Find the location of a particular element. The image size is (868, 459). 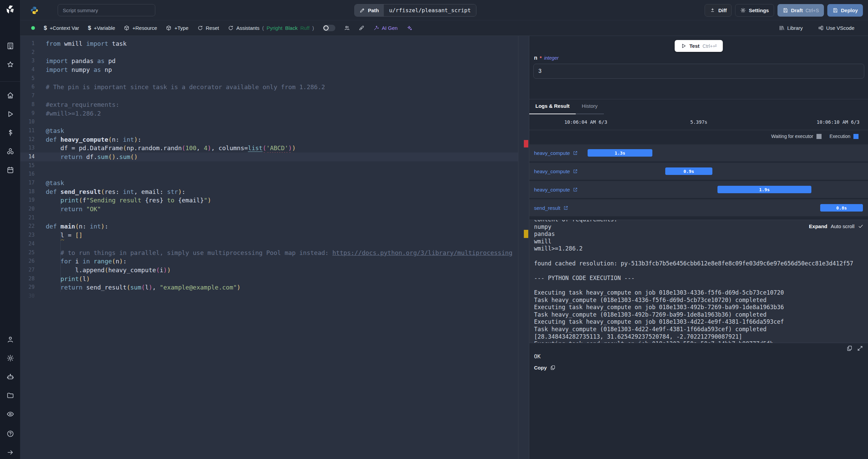

sidebar-item-calendar-icon is located at coordinates (10, 170).